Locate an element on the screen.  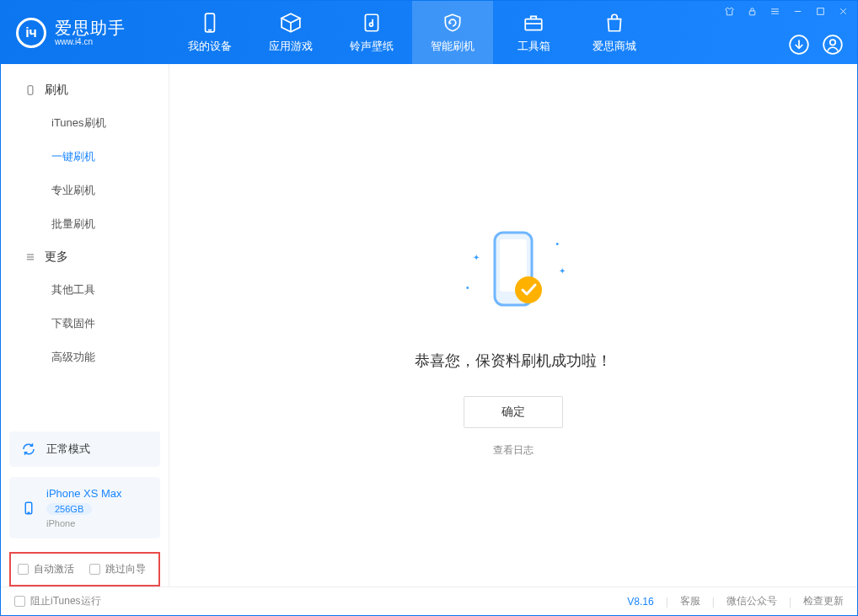
close-button is located at coordinates (843, 12).